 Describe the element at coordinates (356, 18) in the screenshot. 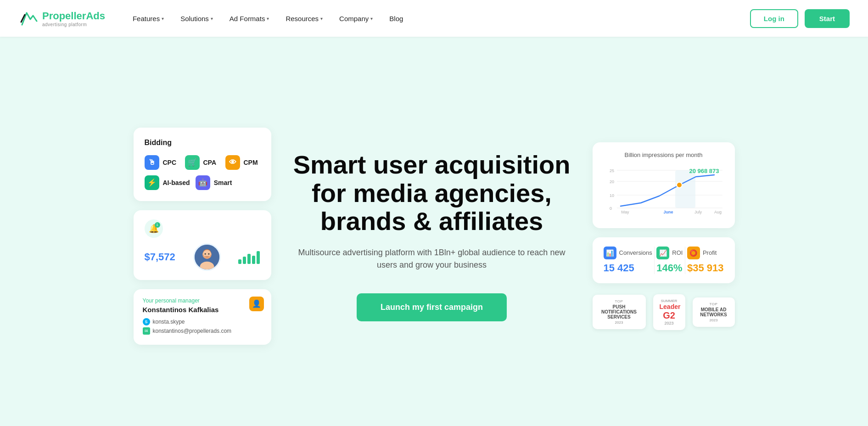

I see `nav-company: Company ▾` at that location.